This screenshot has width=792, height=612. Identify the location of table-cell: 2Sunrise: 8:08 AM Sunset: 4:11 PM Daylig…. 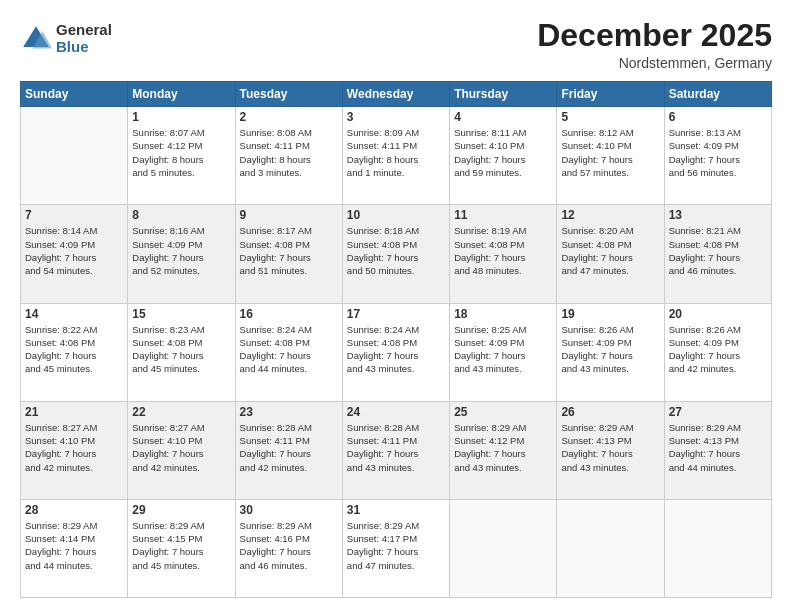
(288, 156).